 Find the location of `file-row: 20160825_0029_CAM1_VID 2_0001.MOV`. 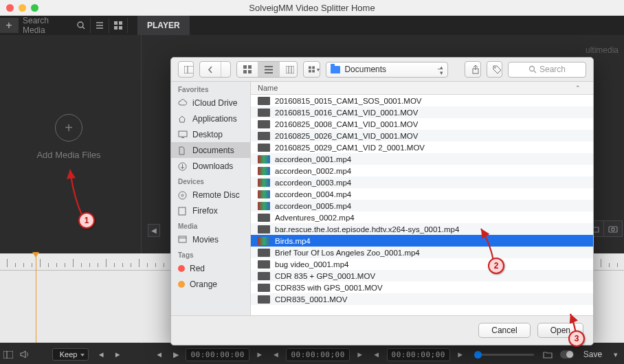

file-row: 20160825_0029_CAM1_VID 2_0001.MOV is located at coordinates (422, 147).